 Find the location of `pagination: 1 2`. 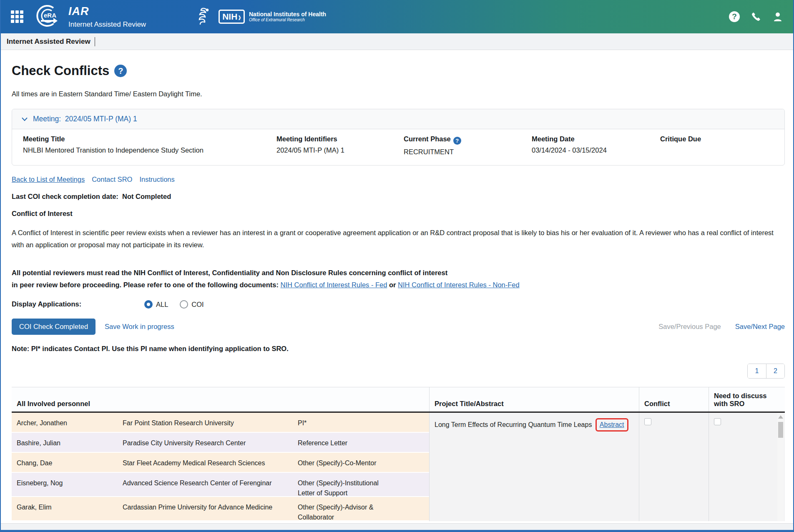

pagination: 1 2 is located at coordinates (766, 371).